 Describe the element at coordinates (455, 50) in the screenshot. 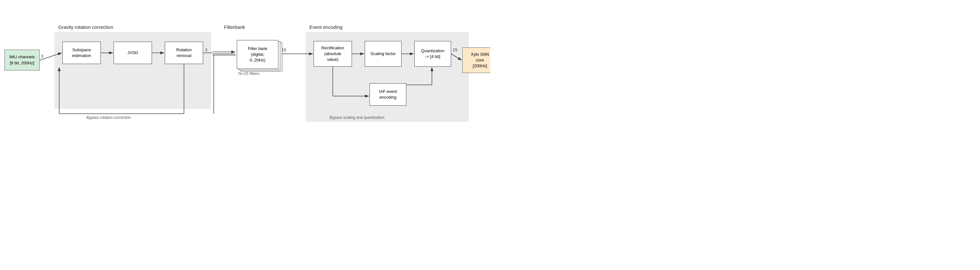

I see `arrow-label-15-second: 15` at that location.